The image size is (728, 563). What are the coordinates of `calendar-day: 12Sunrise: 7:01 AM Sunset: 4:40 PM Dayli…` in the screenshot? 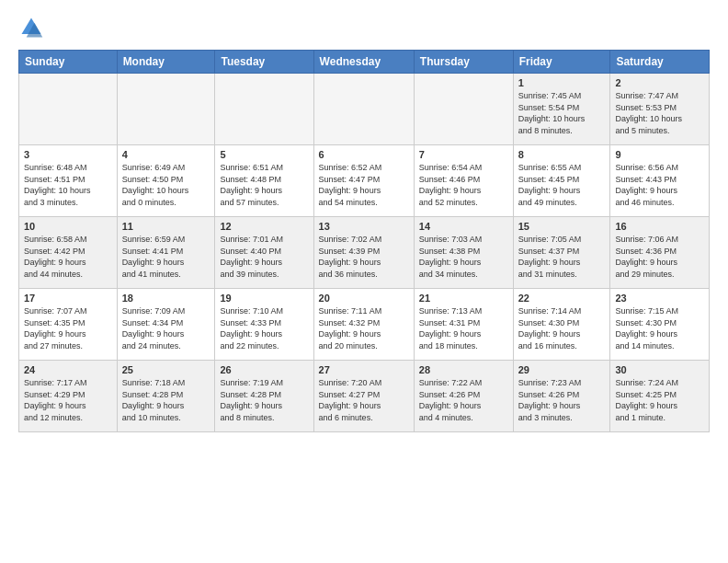 It's located at (265, 253).